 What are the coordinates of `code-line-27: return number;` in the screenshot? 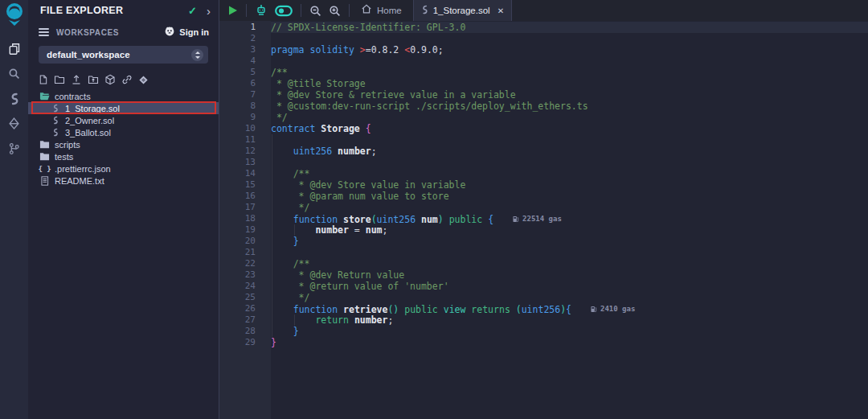 It's located at (569, 320).